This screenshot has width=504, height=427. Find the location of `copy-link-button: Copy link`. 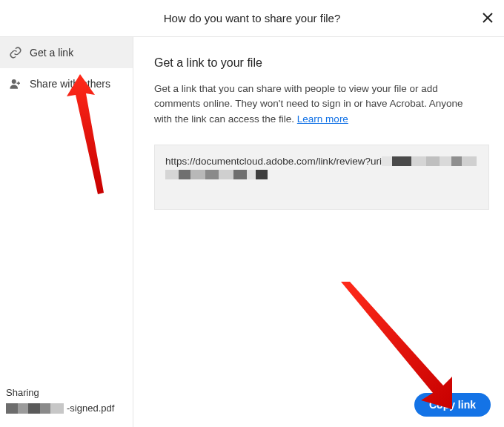

copy-link-button: Copy link is located at coordinates (452, 405).